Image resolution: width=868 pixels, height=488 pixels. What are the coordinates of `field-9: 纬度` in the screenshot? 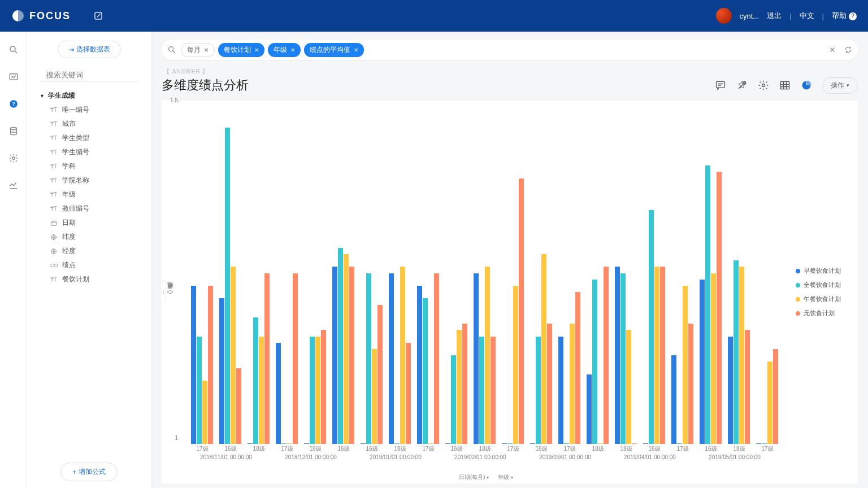 It's located at (89, 237).